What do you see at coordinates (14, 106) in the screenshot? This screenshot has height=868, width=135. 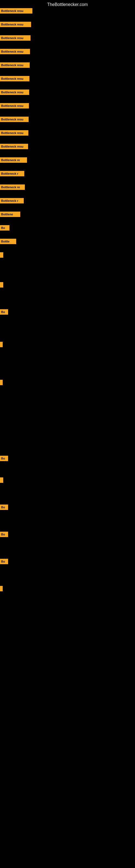 I see `bottleneck-bar-8: Bottleneck resu` at bounding box center [14, 106].